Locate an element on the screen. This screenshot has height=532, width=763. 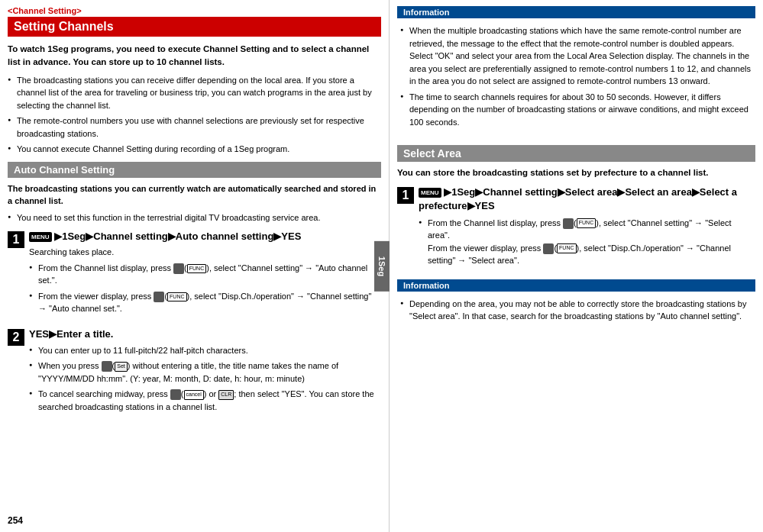
select-area-intro: You can store the broadcasting stations … is located at coordinates (576, 172).